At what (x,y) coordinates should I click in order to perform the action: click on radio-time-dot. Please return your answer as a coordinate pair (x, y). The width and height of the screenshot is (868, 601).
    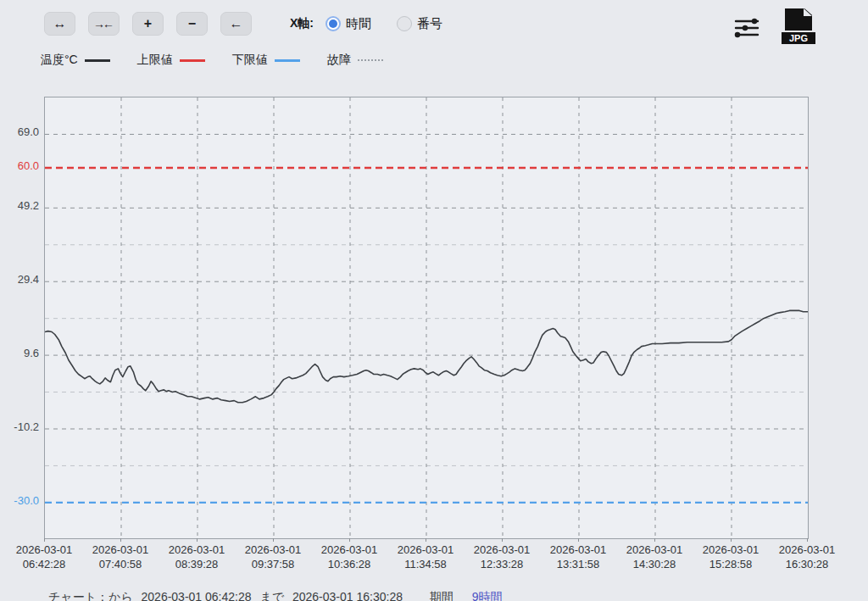
    Looking at the image, I should click on (333, 24).